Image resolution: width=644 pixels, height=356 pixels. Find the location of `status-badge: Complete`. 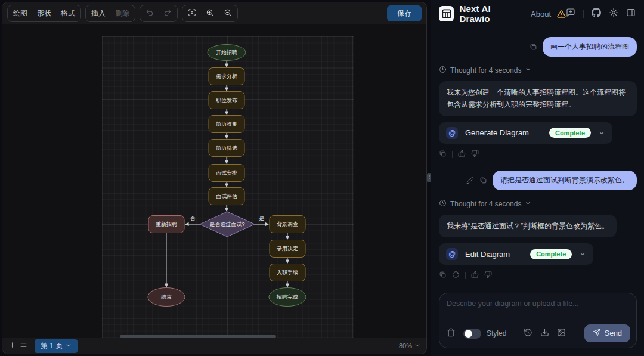

status-badge: Complete is located at coordinates (570, 132).